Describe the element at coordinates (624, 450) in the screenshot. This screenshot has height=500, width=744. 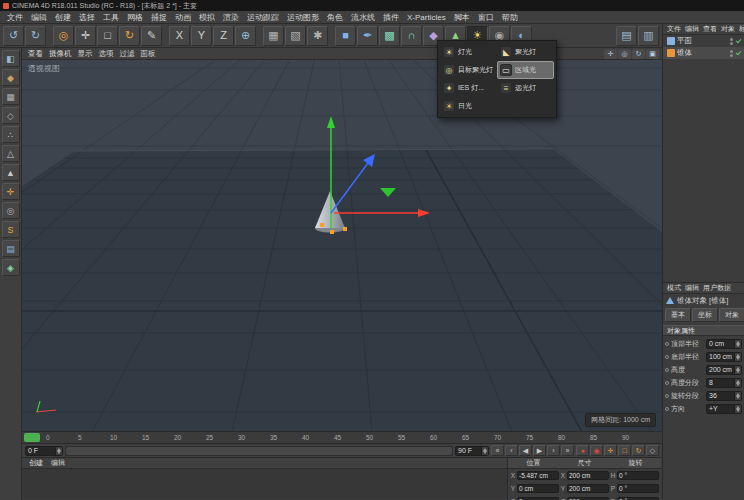
I see `record-button: □` at that location.